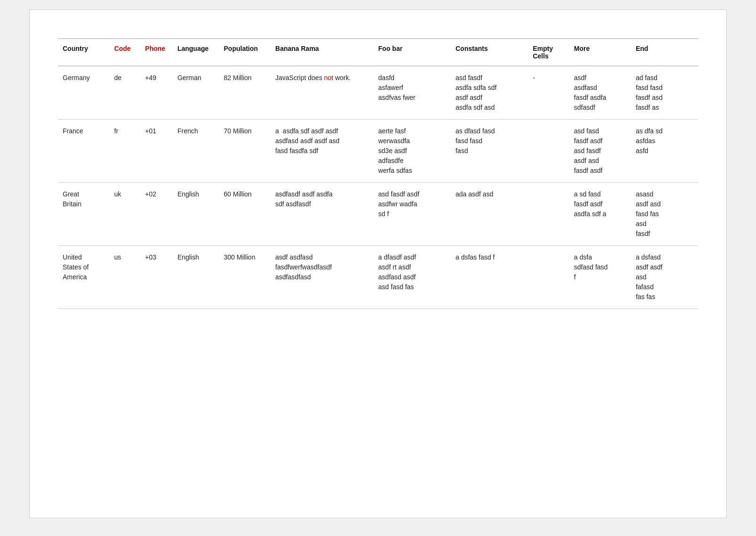 Image resolution: width=756 pixels, height=536 pixels. What do you see at coordinates (412, 151) in the screenshot?
I see `cell-foobar: aerte fasfwerwasdfasd3e asdfadfasdfewerf…` at bounding box center [412, 151].